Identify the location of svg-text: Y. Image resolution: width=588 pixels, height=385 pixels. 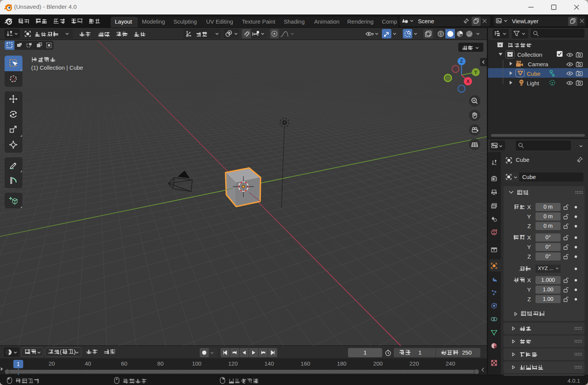
(476, 72).